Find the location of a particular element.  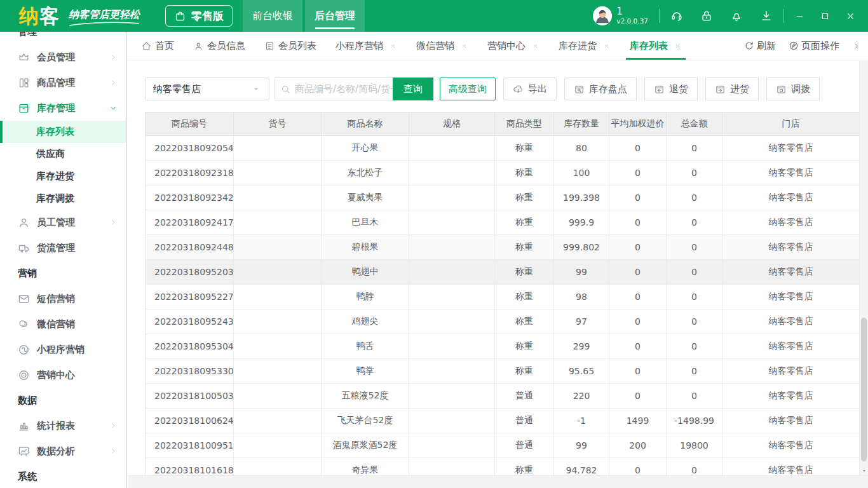

refresh-button: 刷新 is located at coordinates (760, 46).